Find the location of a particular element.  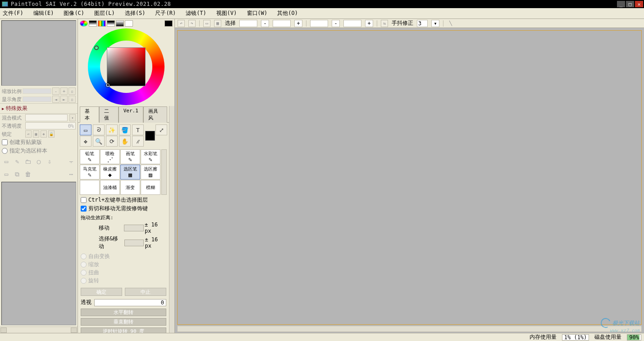

zoom-out-button: - is located at coordinates (56, 91).